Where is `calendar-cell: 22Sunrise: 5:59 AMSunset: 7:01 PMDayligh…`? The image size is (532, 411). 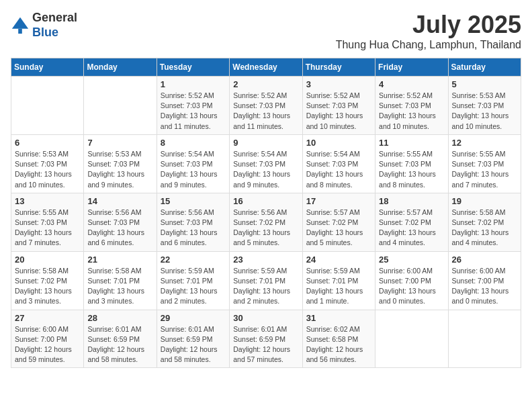
calendar-cell: 22Sunrise: 5:59 AMSunset: 7:01 PMDayligh… is located at coordinates (193, 281).